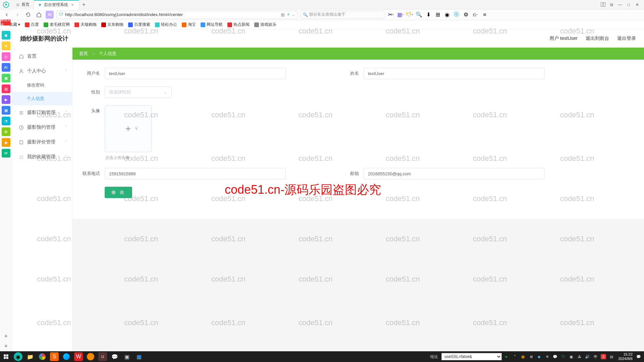 Image resolution: width=644 pixels, height=362 pixels. What do you see at coordinates (17, 15) in the screenshot?
I see `forward-button` at bounding box center [17, 15].